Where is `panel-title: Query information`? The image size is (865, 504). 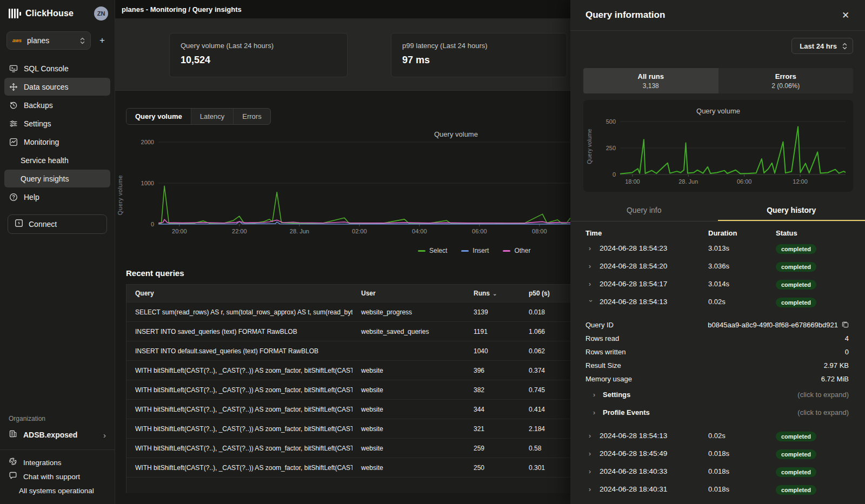 panel-title: Query information is located at coordinates (713, 15).